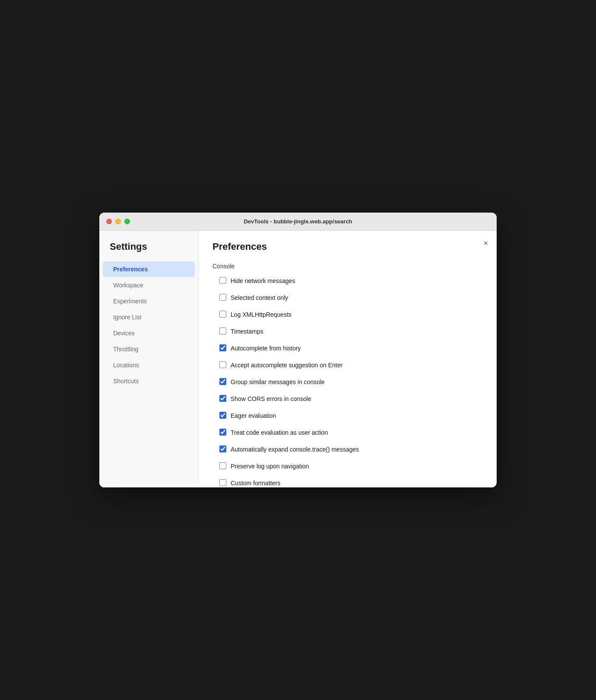 This screenshot has width=596, height=700. I want to click on sidebar-item-throttling: Throttling, so click(149, 349).